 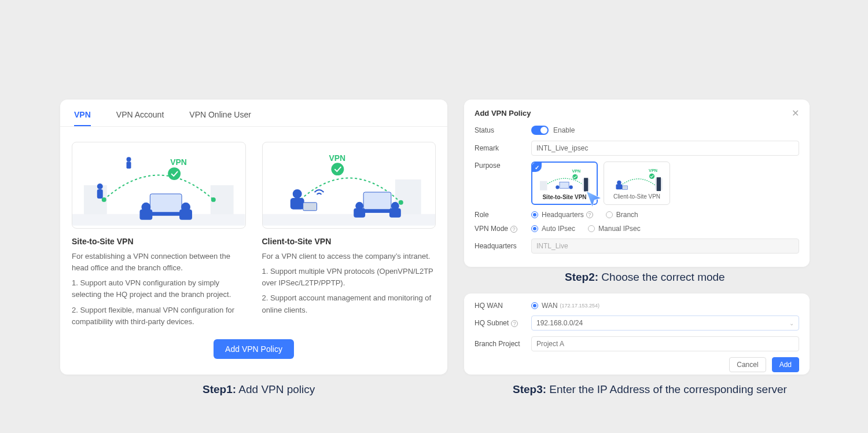 What do you see at coordinates (637, 197) in the screenshot?
I see `purpose-client-label: Client-to-Site VPN` at bounding box center [637, 197].